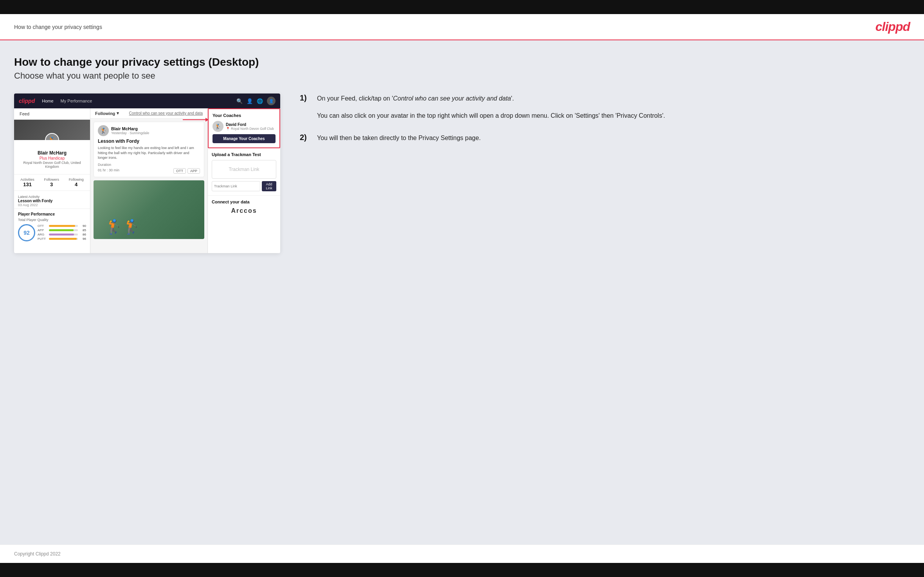  I want to click on coach-item: 🏌️ David Ford 📍 Royal North Devon Golf C…, so click(244, 126).